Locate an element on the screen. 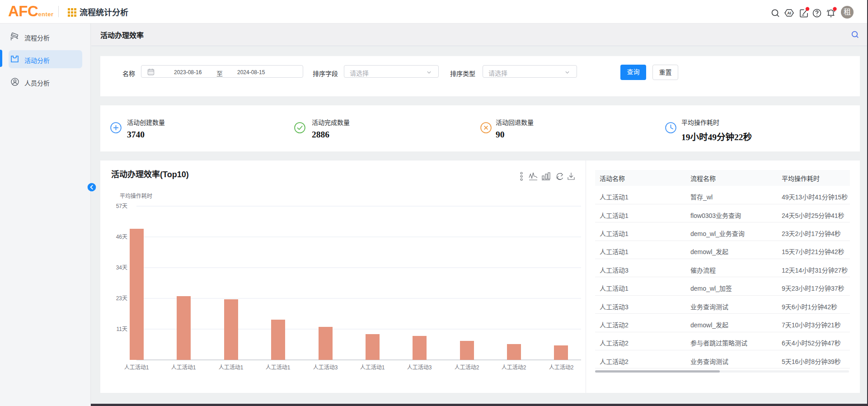  svg-text: 57天 is located at coordinates (122, 206).